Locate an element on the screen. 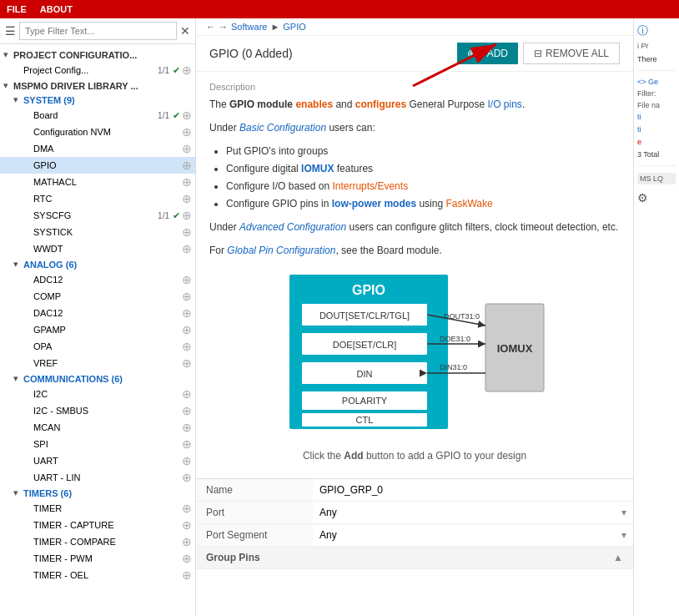 Image resolution: width=679 pixels, height=616 pixels. nav-back: ← is located at coordinates (210, 27).